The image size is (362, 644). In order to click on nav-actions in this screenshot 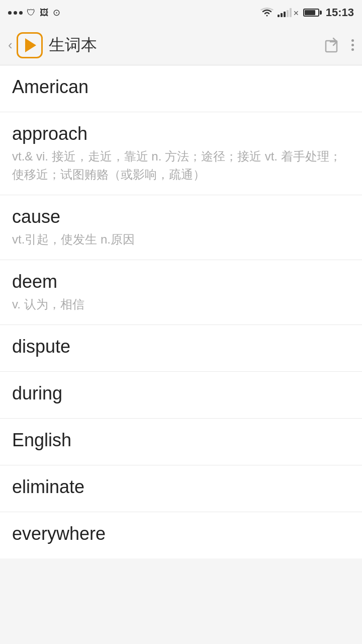, I will do `click(339, 45)`.